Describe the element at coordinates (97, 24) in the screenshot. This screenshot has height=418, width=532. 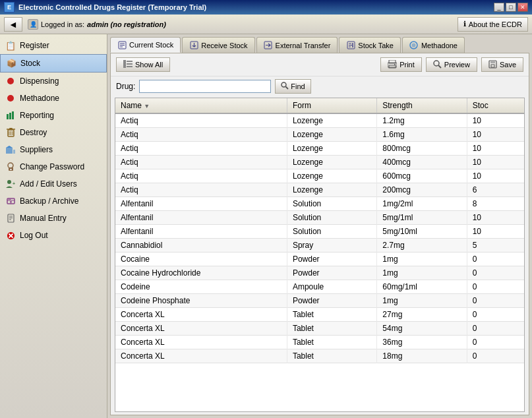
I see `user-info: 👤 Logged in as: admin (no registration)` at that location.